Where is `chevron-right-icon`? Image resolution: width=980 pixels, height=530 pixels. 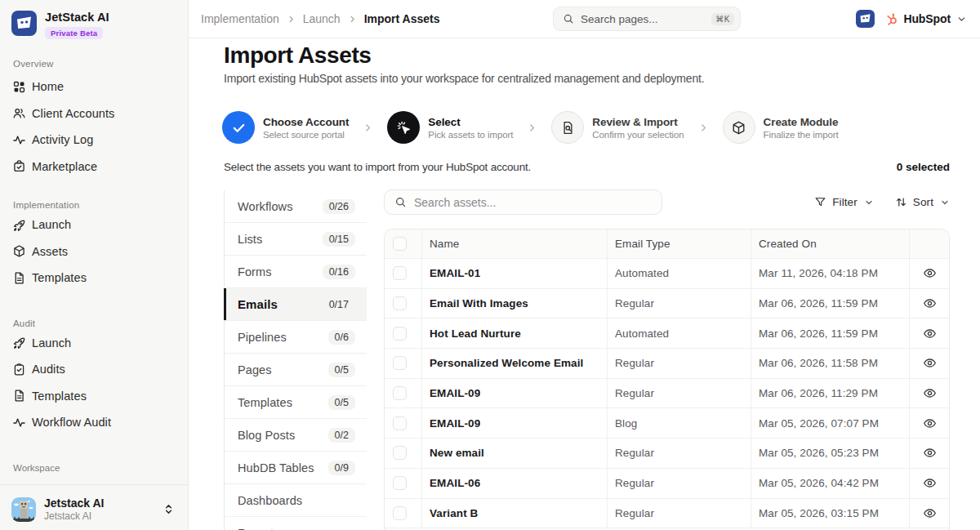
chevron-right-icon is located at coordinates (704, 127).